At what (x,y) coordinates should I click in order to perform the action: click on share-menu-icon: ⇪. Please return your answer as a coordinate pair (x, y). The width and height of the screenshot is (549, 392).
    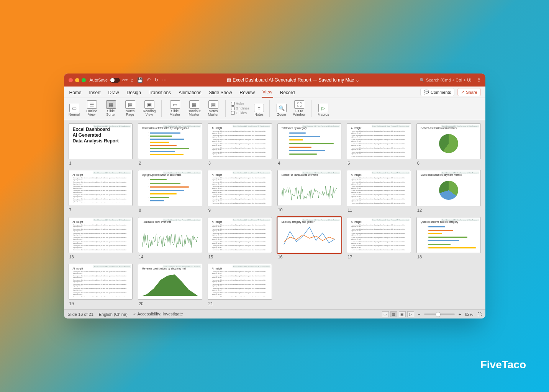
    Looking at the image, I should click on (479, 80).